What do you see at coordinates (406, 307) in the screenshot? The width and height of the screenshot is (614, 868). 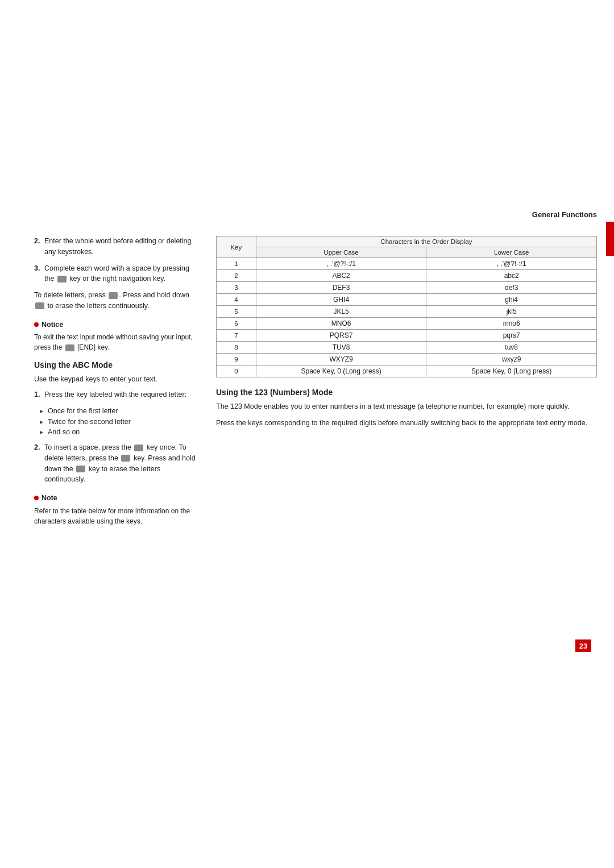 I see `characters-table: Key Characters in the Order Display Uppe…` at bounding box center [406, 307].